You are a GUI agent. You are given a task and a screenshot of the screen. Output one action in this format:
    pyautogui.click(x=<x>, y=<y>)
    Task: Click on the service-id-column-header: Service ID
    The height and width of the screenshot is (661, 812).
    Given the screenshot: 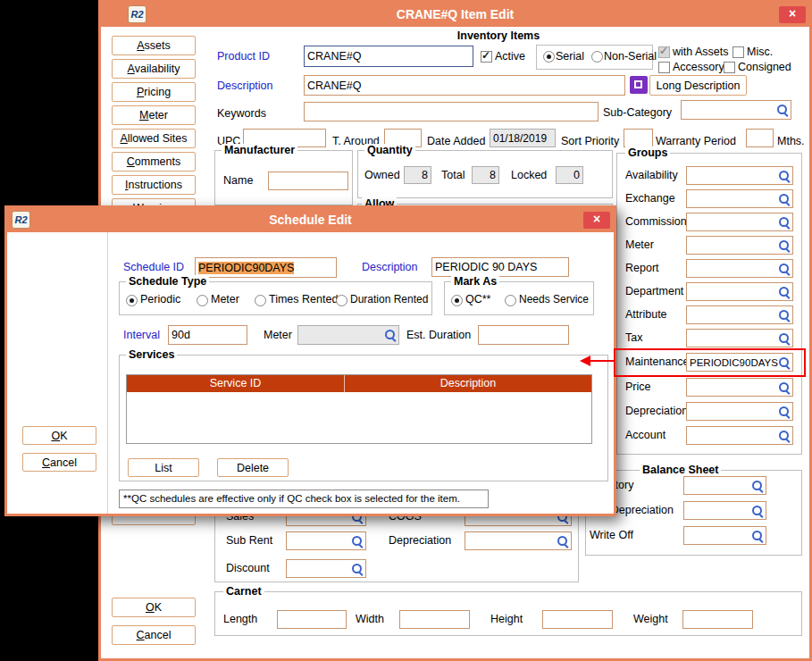 What is the action you would take?
    pyautogui.click(x=236, y=384)
    